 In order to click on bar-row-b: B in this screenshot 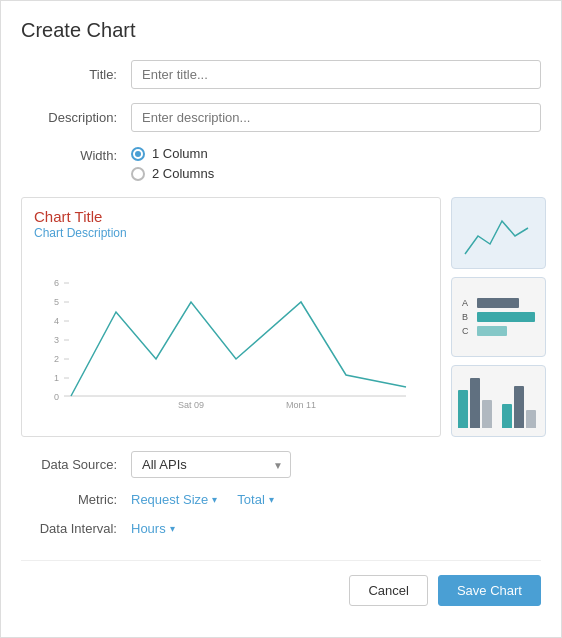, I will do `click(498, 317)`.